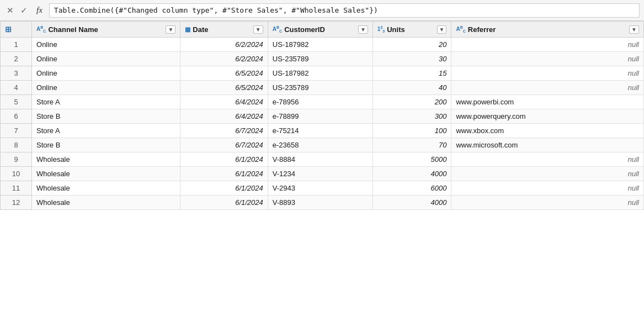  What do you see at coordinates (320, 174) in the screenshot?
I see `customer-id-cell: V-1234` at bounding box center [320, 174].